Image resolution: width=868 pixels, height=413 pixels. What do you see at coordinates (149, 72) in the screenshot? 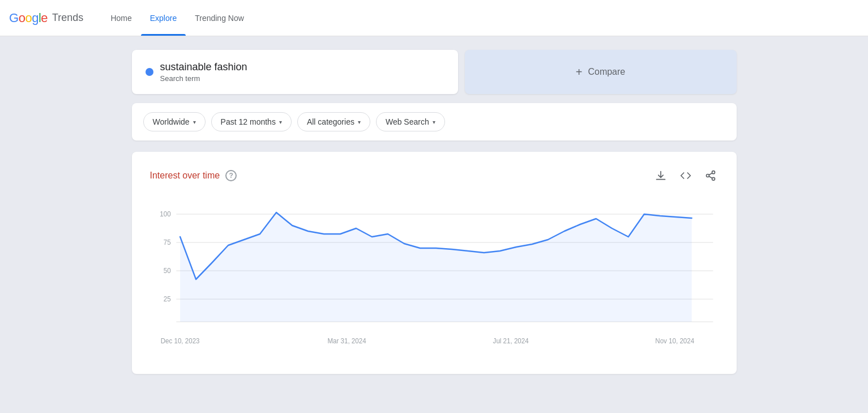
I see `term-dot-icon` at bounding box center [149, 72].